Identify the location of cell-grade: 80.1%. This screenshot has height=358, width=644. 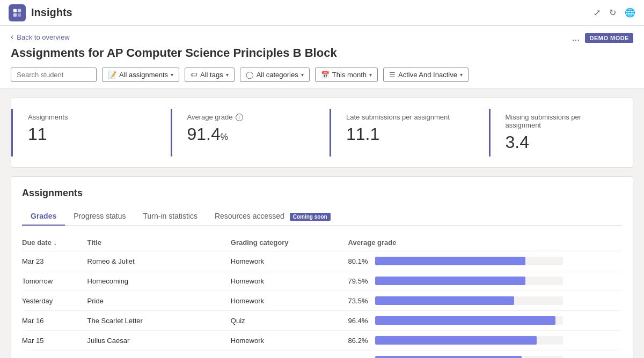
(485, 262).